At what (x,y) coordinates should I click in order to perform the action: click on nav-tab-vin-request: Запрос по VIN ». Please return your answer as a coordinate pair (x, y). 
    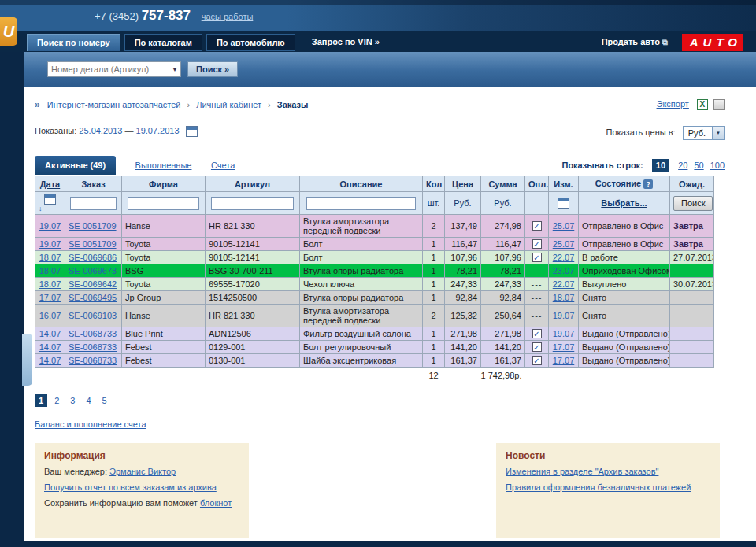
    Looking at the image, I should click on (344, 43).